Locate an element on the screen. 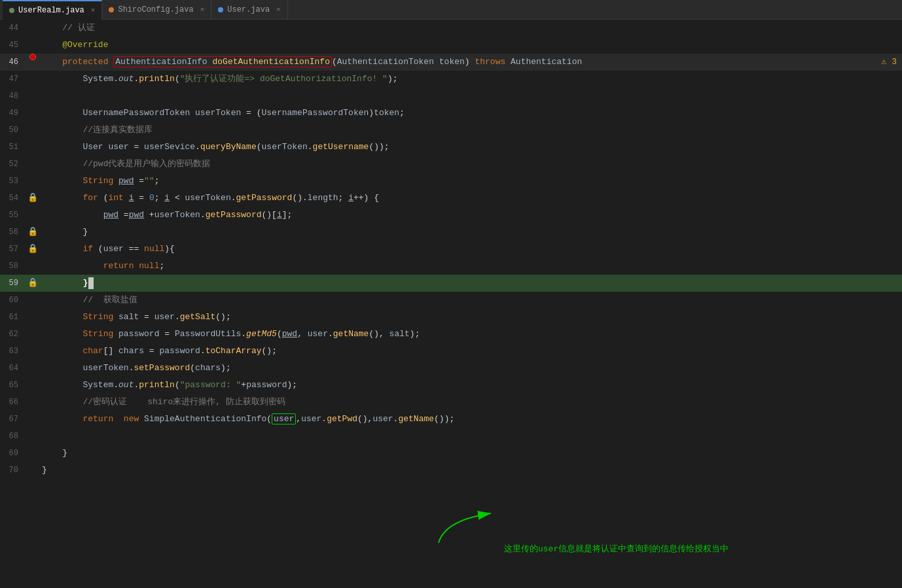  annotation-text: 这里传的user信息就是将认证中查询到的信息传给授权当中 is located at coordinates (617, 549).